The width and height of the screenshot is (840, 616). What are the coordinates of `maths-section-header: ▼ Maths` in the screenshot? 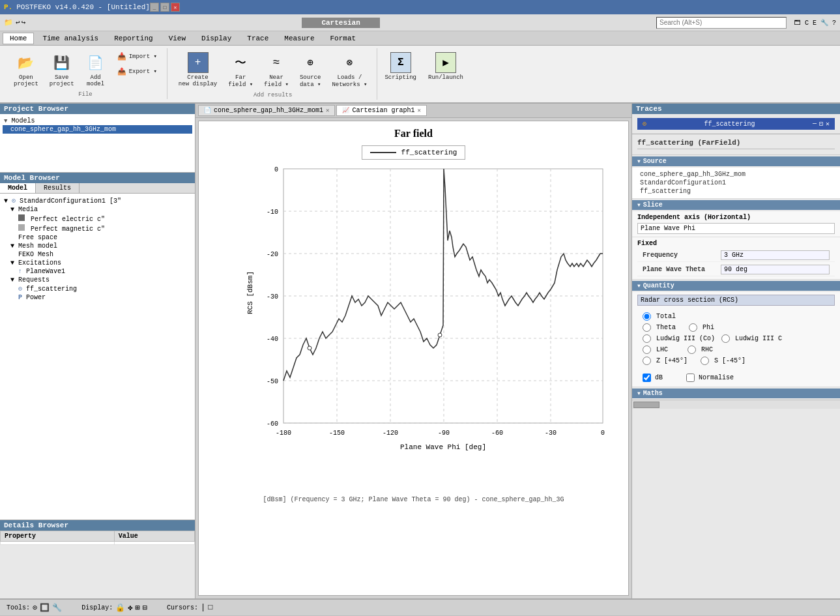 It's located at (736, 394).